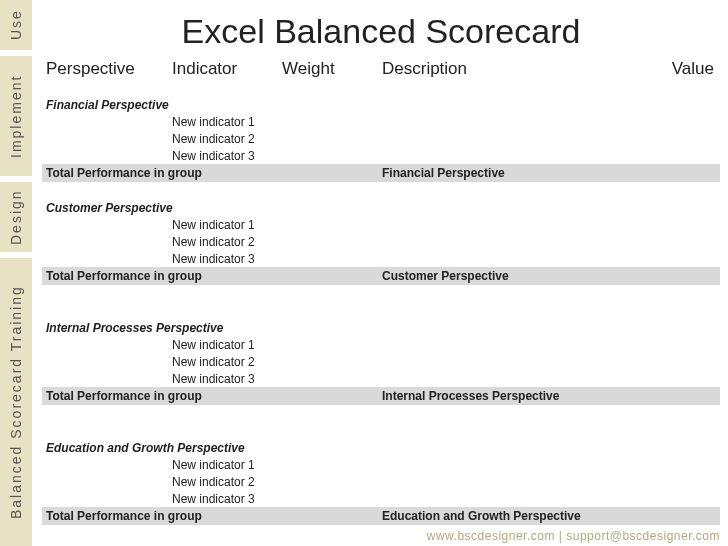 The height and width of the screenshot is (546, 728). Describe the element at coordinates (16, 116) in the screenshot. I see `sidebar-tab-implement: Implement` at that location.